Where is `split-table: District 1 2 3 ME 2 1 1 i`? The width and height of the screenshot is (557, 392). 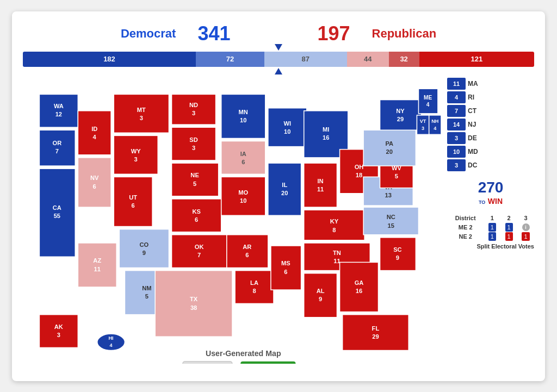
split-table: District 1 2 3 ME 2 1 1 i is located at coordinates (491, 232).